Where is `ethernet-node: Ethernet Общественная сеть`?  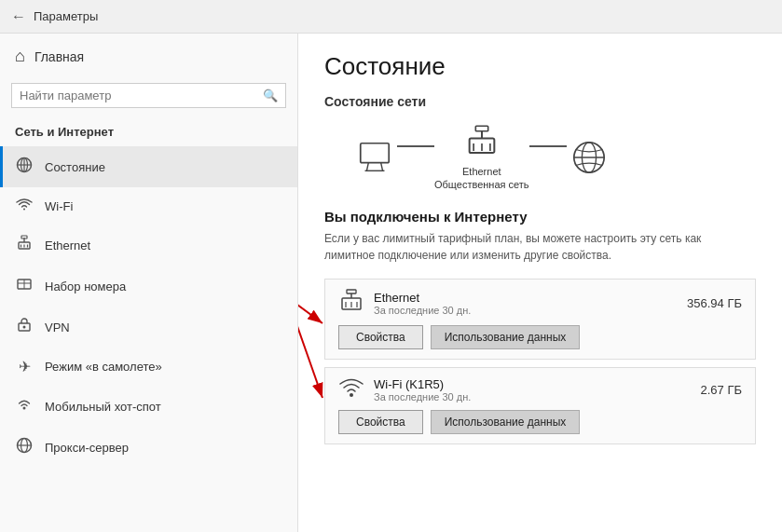 ethernet-node: Ethernet Общественная сеть is located at coordinates (482, 158).